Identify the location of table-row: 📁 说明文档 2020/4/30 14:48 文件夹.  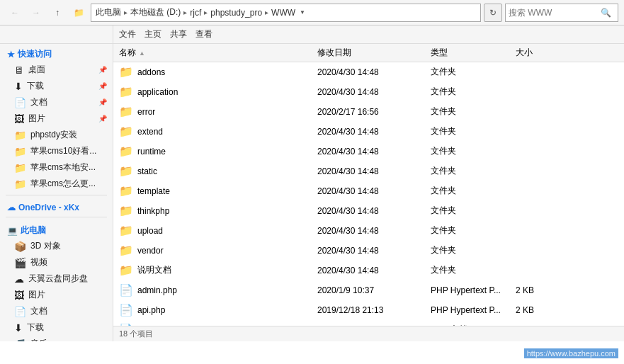
(368, 271).